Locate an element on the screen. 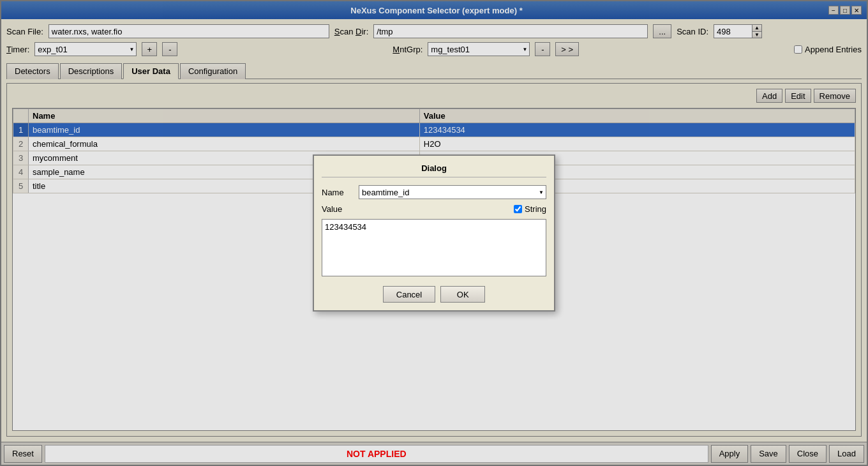 The width and height of the screenshot is (868, 466). dialog-string-text: String is located at coordinates (535, 209).